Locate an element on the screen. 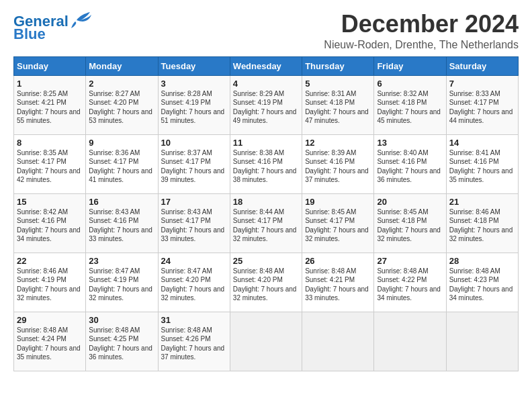 Image resolution: width=532 pixels, height=411 pixels. calendar-cell: 7Sunrise: 8:33 AM Sunset: 4:17 PM Daylig… is located at coordinates (482, 105).